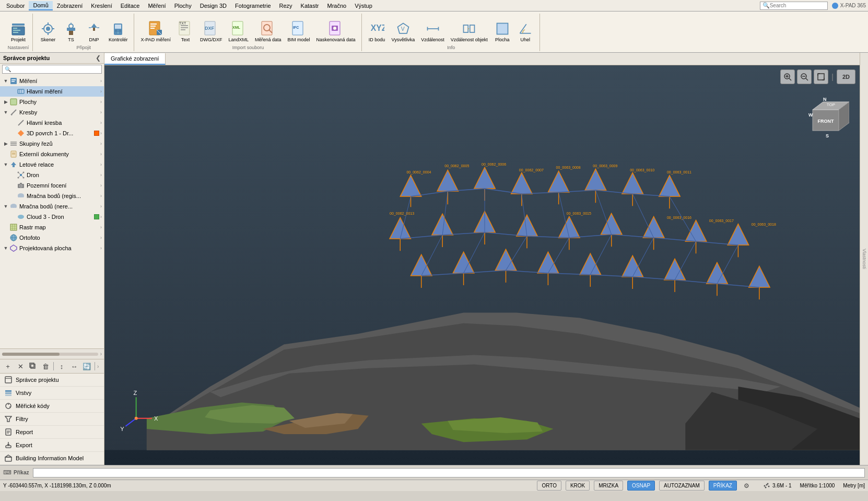 This screenshot has width=868, height=501. Describe the element at coordinates (6, 144) in the screenshot. I see `expand-icon-skupiny: ▶` at that location.